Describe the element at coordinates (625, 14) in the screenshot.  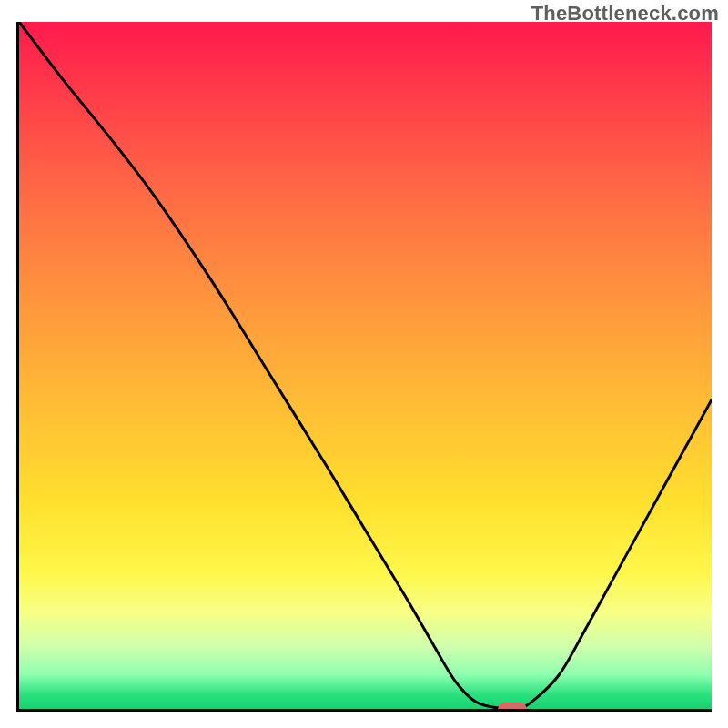
I see `watermark-text: TheBottleneck.com` at that location.